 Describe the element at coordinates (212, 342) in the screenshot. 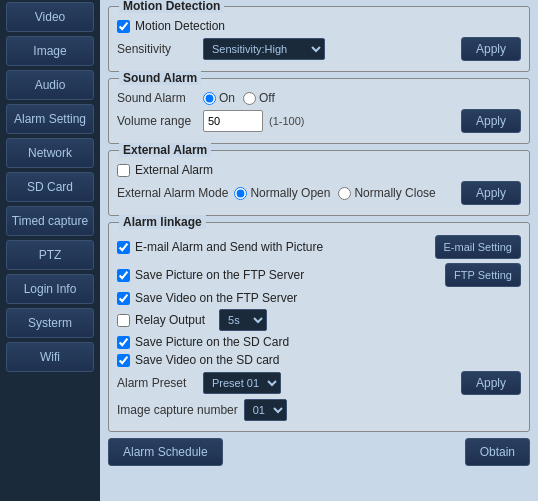

I see `save-sd-picture-label: Save Picture on the SD Card` at that location.